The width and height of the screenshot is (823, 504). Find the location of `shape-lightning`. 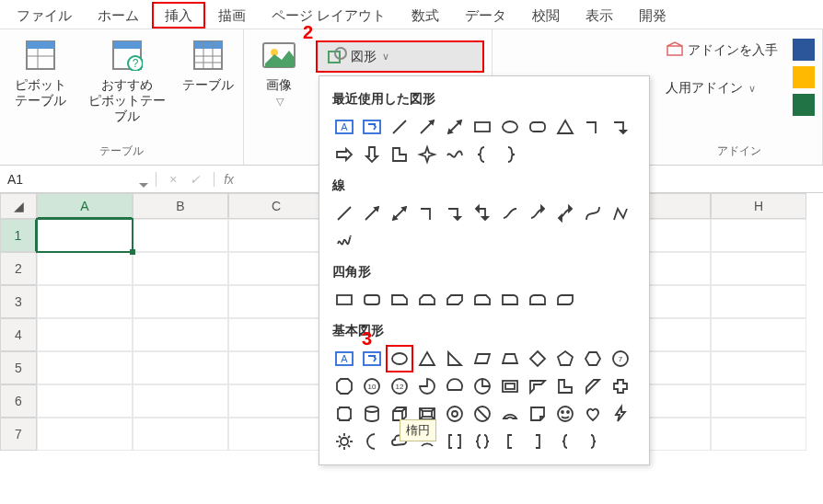

shape-lightning is located at coordinates (620, 414).